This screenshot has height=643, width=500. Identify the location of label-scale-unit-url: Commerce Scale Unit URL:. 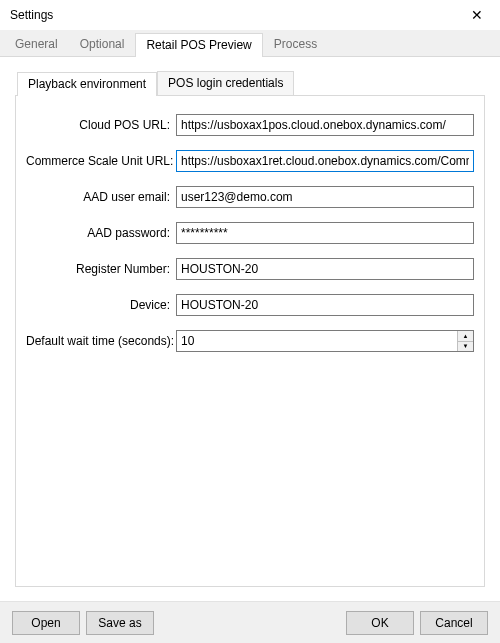
(101, 161).